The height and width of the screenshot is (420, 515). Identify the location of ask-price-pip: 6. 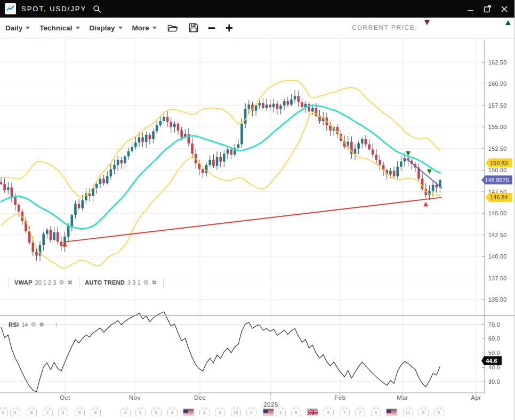
(503, 30).